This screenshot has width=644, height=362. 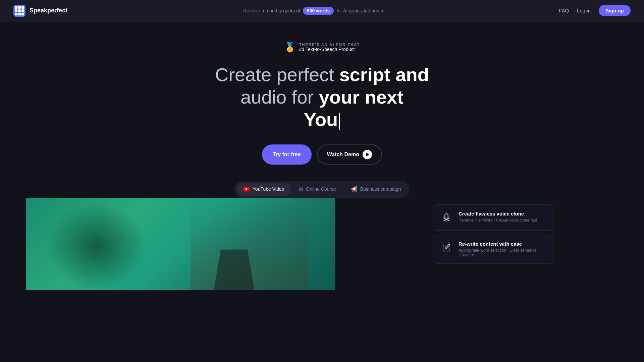 I want to click on video-background, so click(x=180, y=244).